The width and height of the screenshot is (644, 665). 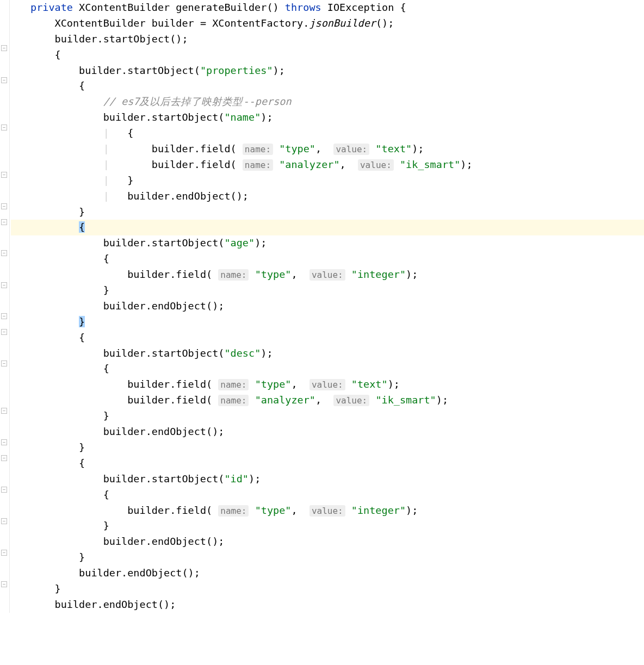 What do you see at coordinates (327, 24) in the screenshot?
I see `code-line: XContentBuilder builder = XContentFactor…` at bounding box center [327, 24].